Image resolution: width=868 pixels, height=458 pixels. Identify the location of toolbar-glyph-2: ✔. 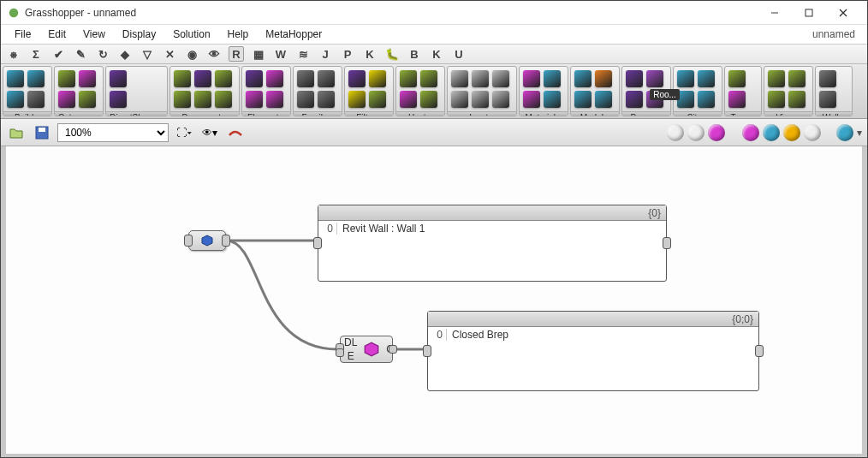
(58, 54).